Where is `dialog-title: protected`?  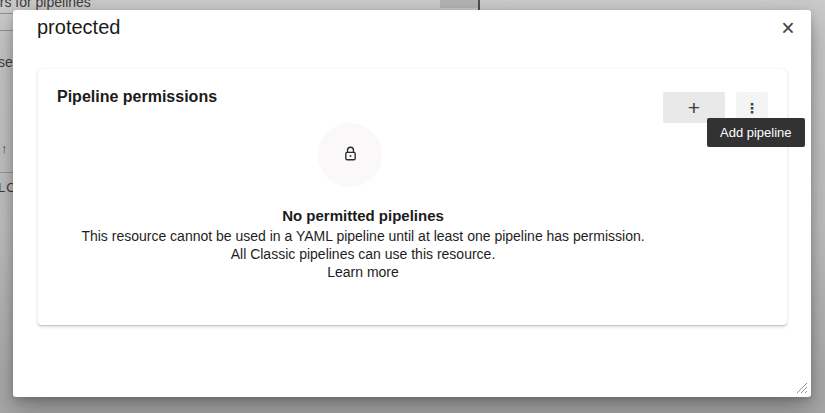 dialog-title: protected is located at coordinates (78, 28).